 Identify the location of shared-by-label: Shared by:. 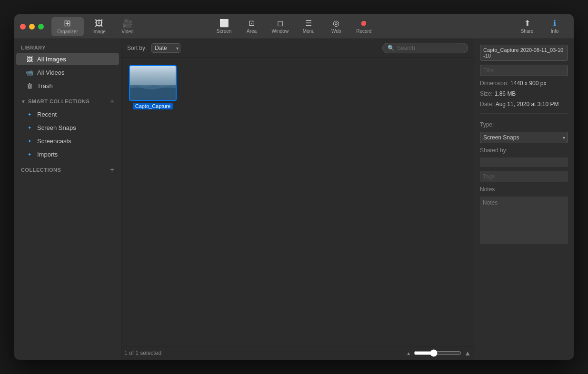
(524, 150).